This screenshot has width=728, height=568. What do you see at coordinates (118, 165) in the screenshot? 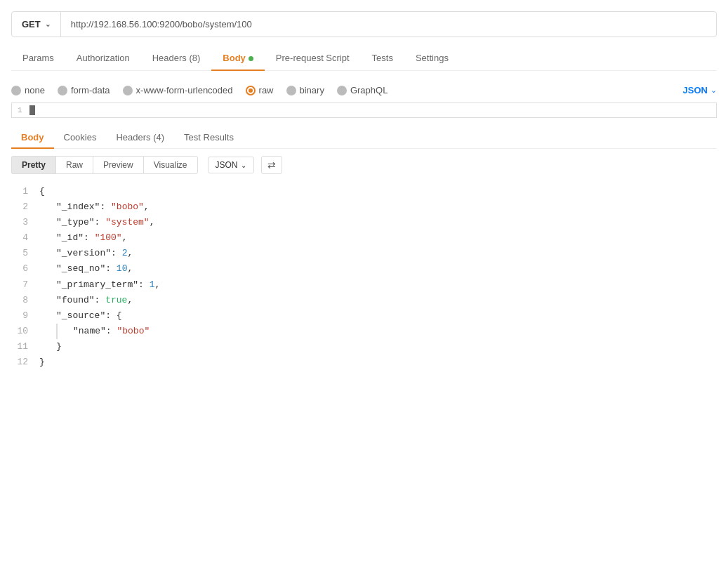
I see `preview-button: Preview` at bounding box center [118, 165].